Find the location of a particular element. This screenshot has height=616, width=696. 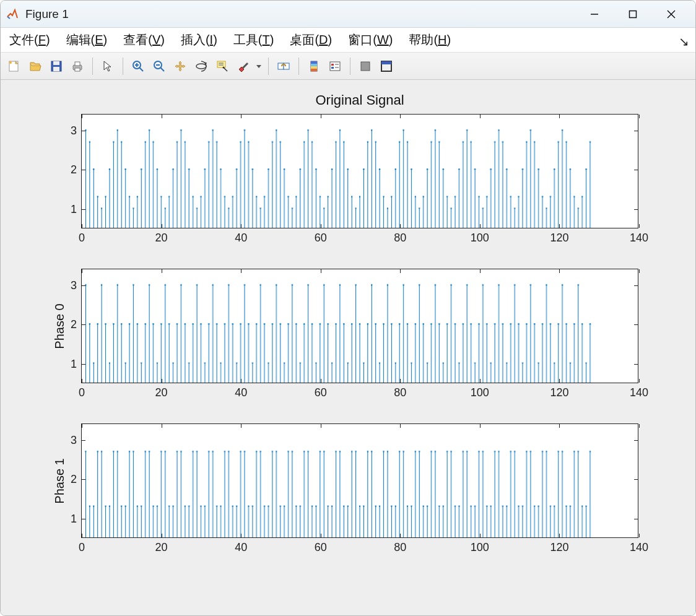

axes-ylabel: Phase 1 is located at coordinates (59, 480).